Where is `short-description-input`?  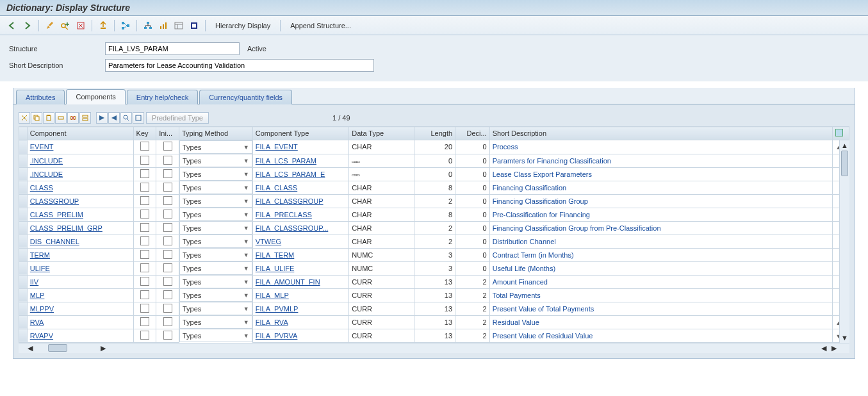 short-description-input is located at coordinates (240, 65).